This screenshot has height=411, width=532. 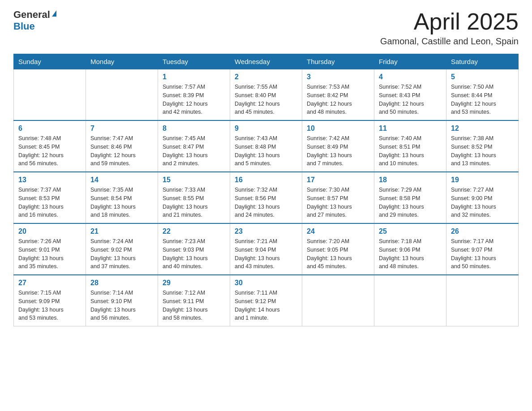 What do you see at coordinates (410, 151) in the screenshot?
I see `day-info: Sunrise: 7:40 AM Sunset: 8:51 PM Dayligh…` at bounding box center [410, 151].